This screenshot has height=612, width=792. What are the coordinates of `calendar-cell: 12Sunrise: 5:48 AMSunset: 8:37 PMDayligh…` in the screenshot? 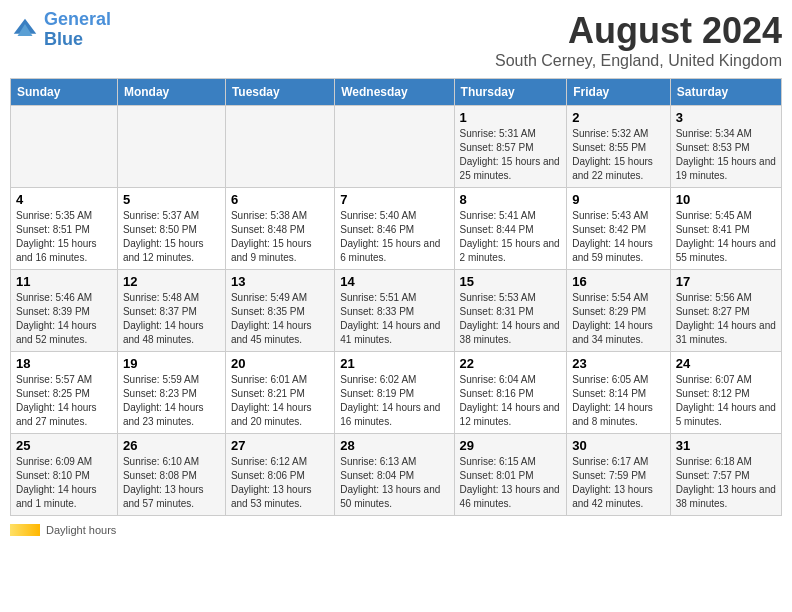 It's located at (171, 311).